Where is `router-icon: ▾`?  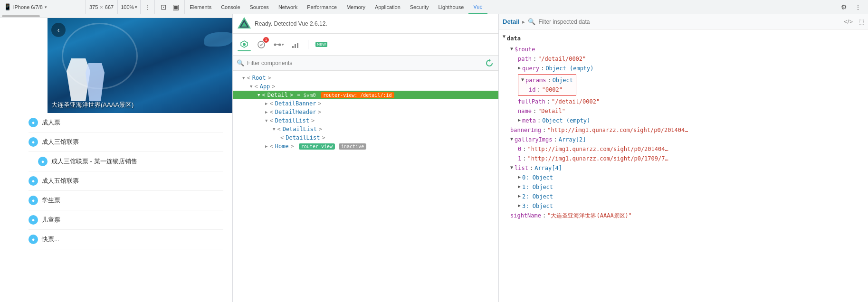
router-icon: ▾ is located at coordinates (278, 45).